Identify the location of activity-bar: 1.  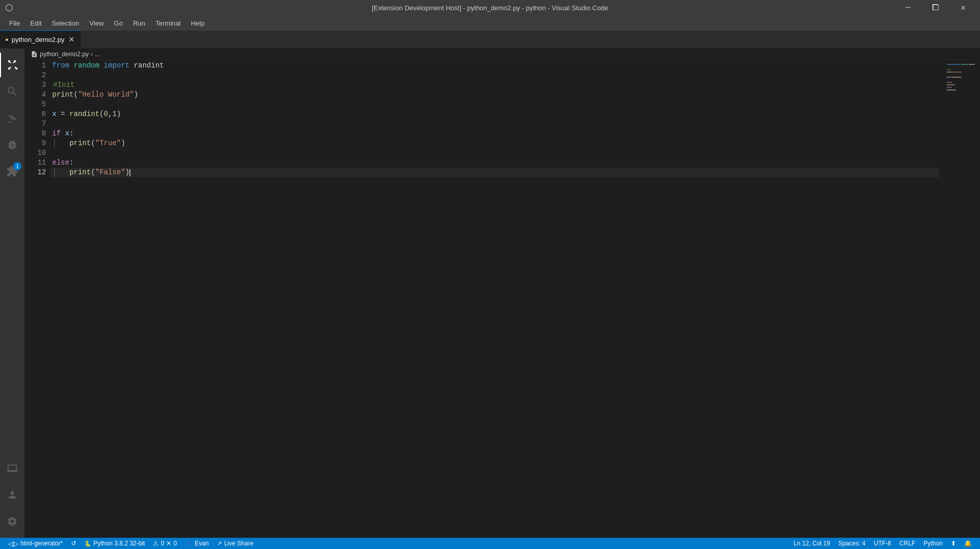
(12, 293).